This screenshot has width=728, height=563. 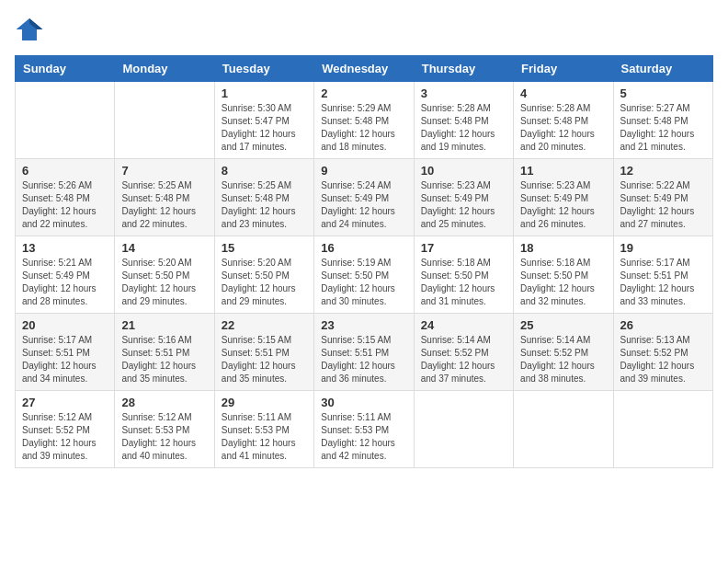 I want to click on day-number: 14, so click(x=164, y=248).